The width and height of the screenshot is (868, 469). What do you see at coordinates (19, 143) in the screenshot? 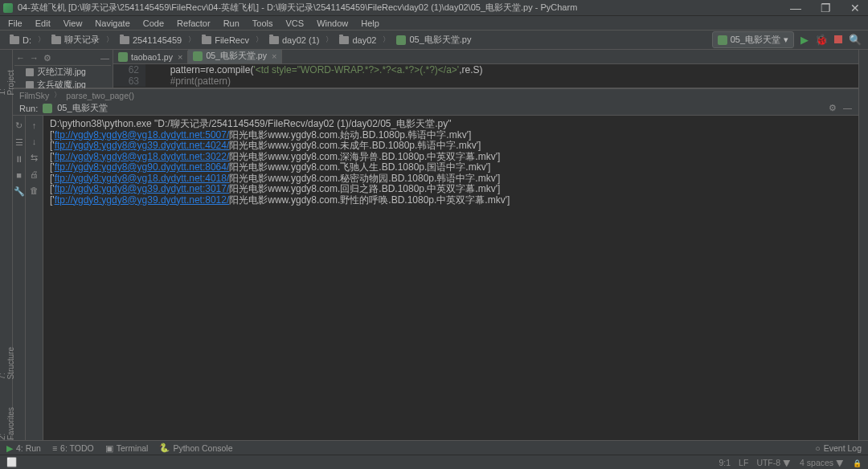
I see `toggle-icon: ☰` at bounding box center [19, 143].